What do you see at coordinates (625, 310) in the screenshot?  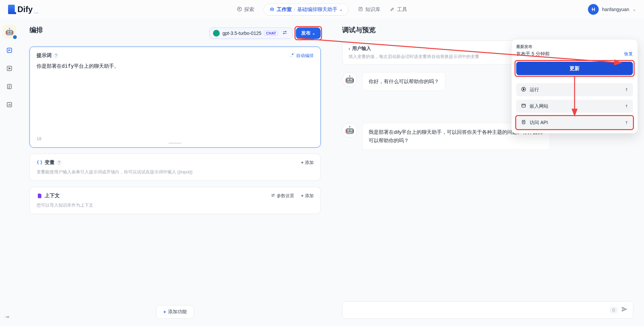 I see `send-icon` at bounding box center [625, 310].